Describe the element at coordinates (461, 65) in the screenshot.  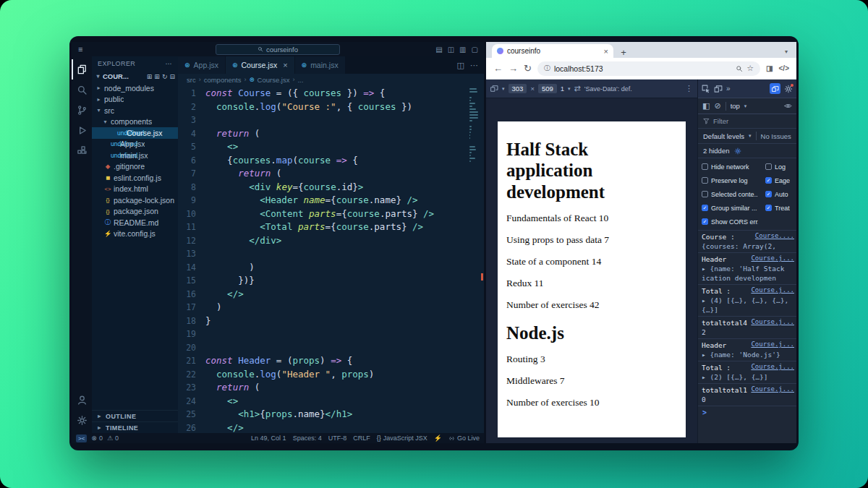
I see `split-editor-icon: ◫` at that location.